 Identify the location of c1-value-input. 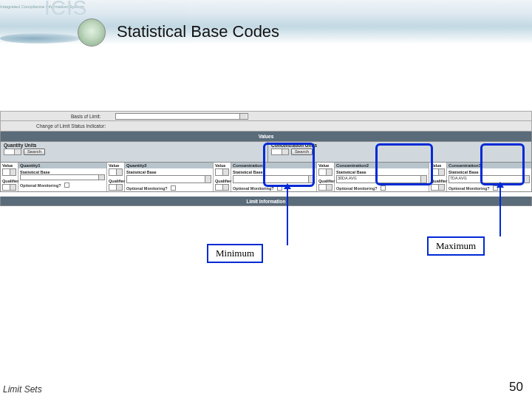
(222, 172).